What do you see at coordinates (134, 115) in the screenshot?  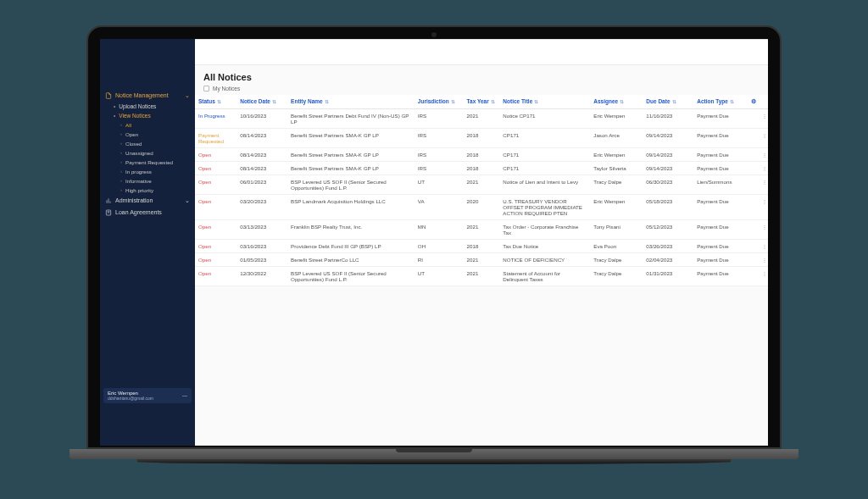 I see `nav-label: View Notices` at bounding box center [134, 115].